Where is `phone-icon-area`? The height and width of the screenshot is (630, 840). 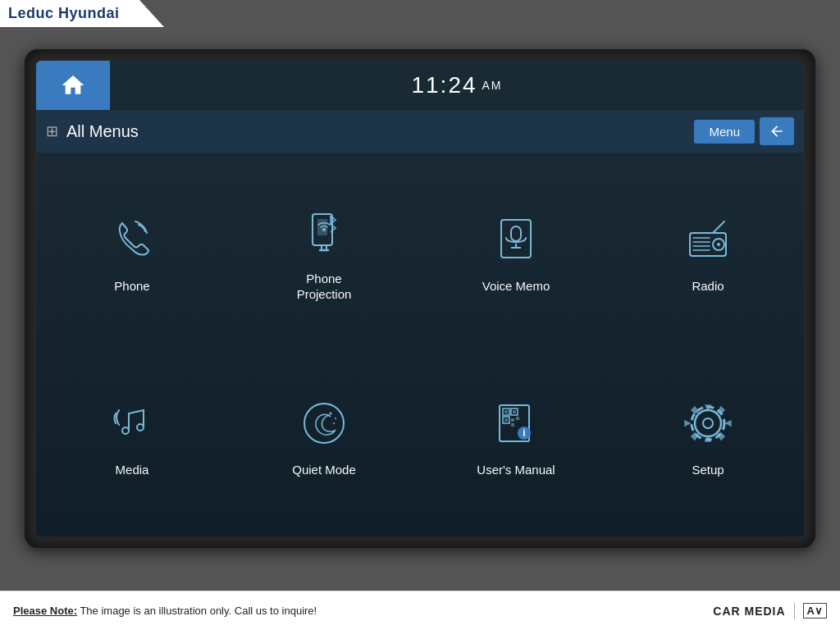
phone-icon-area is located at coordinates (132, 240).